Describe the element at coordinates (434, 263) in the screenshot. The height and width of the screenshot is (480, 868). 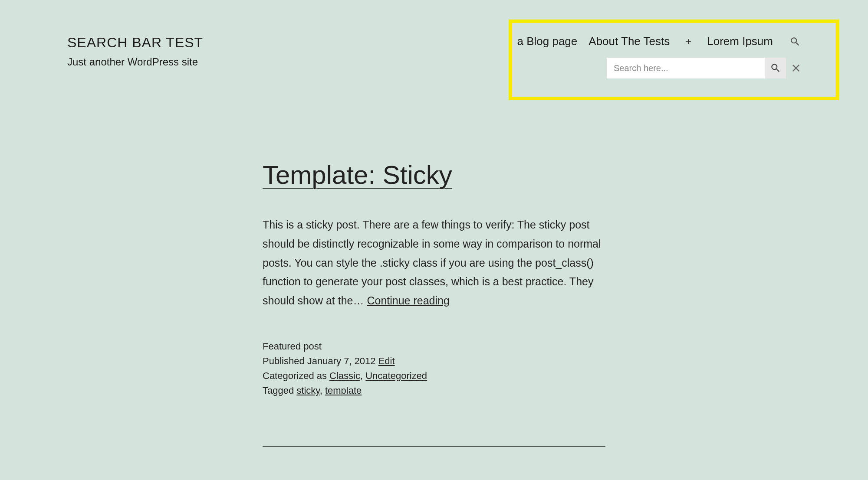
I see `post-excerpt: This is a sticky post. There are a few t…` at that location.